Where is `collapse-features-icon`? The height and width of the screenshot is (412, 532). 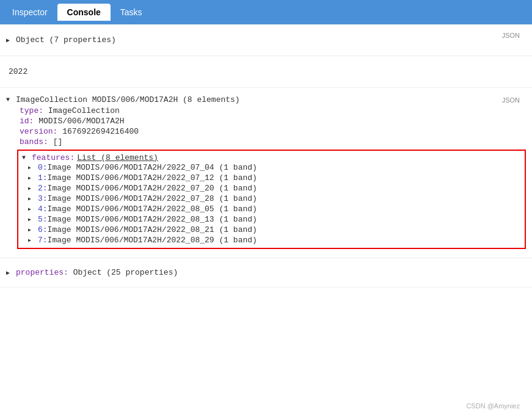
collapse-features-icon is located at coordinates (26, 157).